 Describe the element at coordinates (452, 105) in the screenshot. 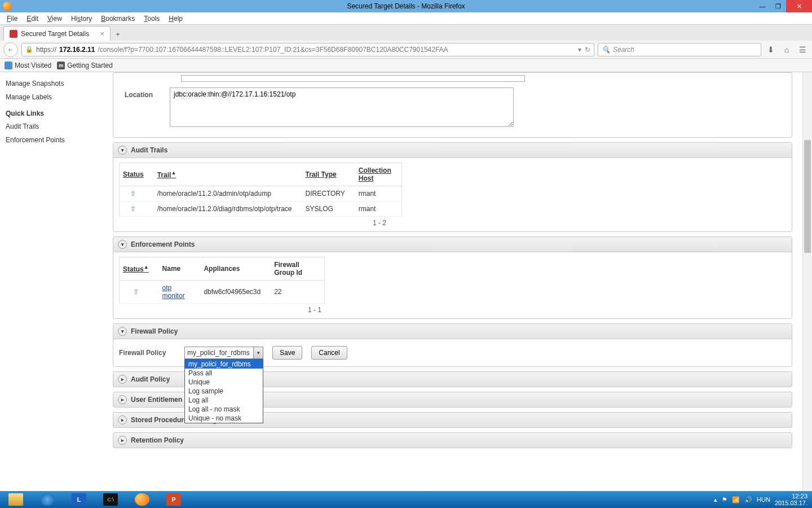

I see `target-details-panel: Location jdbc:oracle:thin:@//172.17.1.16…` at that location.